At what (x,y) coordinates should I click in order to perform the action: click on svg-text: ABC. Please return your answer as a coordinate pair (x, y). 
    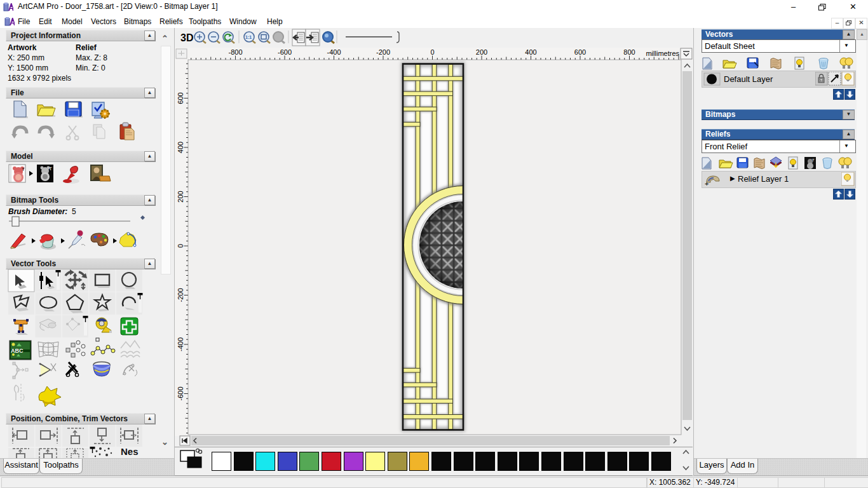
    Looking at the image, I should click on (17, 351).